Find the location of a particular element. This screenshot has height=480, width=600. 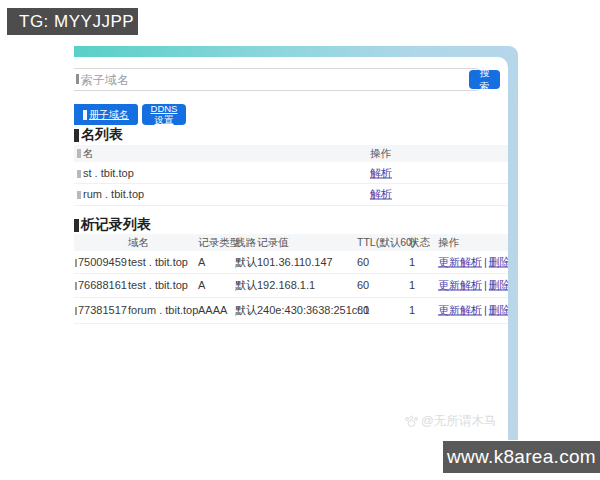

record-domain-cell: forum . tbit.top is located at coordinates (163, 310).